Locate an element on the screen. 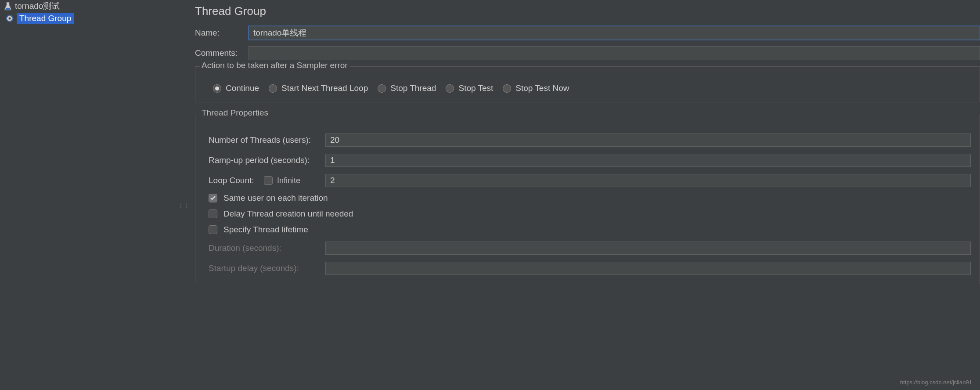 Image resolution: width=980 pixels, height=390 pixels. watermark: https://blog.csdn.net/jclian91 is located at coordinates (936, 382).